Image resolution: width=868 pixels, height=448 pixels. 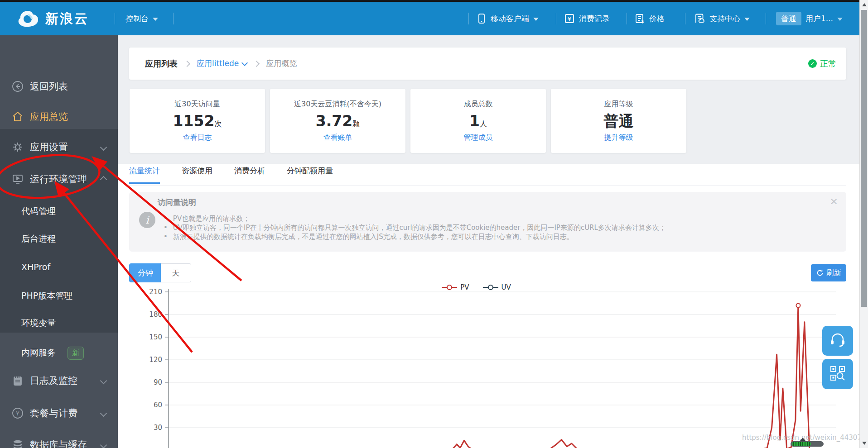 I want to click on stat-number: 3.72, so click(x=334, y=121).